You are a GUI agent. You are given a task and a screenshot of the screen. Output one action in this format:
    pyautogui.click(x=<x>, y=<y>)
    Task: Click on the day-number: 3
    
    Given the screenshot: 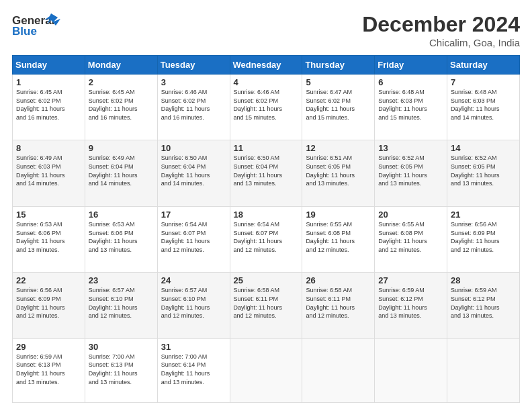 What is the action you would take?
    pyautogui.click(x=193, y=82)
    